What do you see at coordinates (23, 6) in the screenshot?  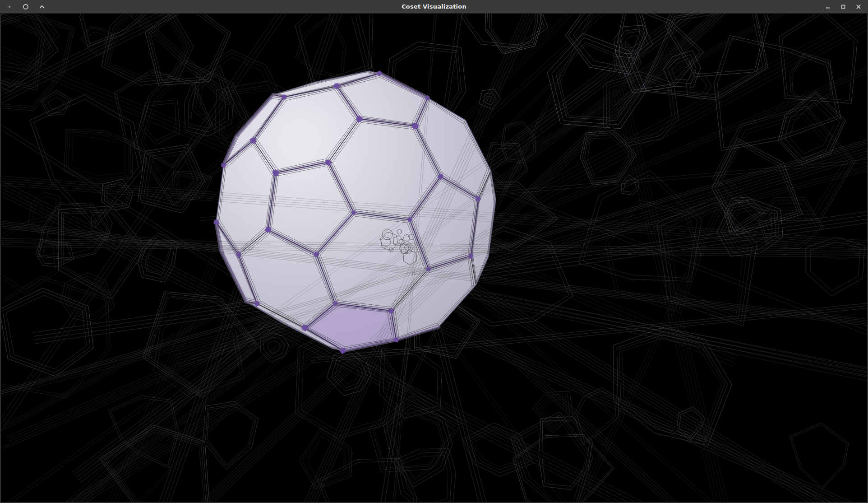 I see `titlebar-left-controls` at bounding box center [23, 6].